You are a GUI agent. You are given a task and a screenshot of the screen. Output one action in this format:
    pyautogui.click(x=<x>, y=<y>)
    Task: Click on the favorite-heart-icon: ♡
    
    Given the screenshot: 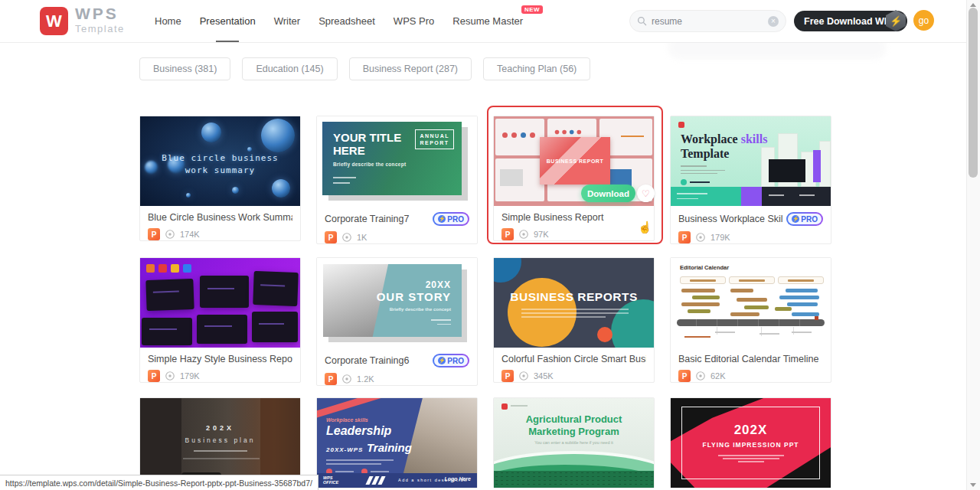 What is the action you would take?
    pyautogui.click(x=646, y=193)
    